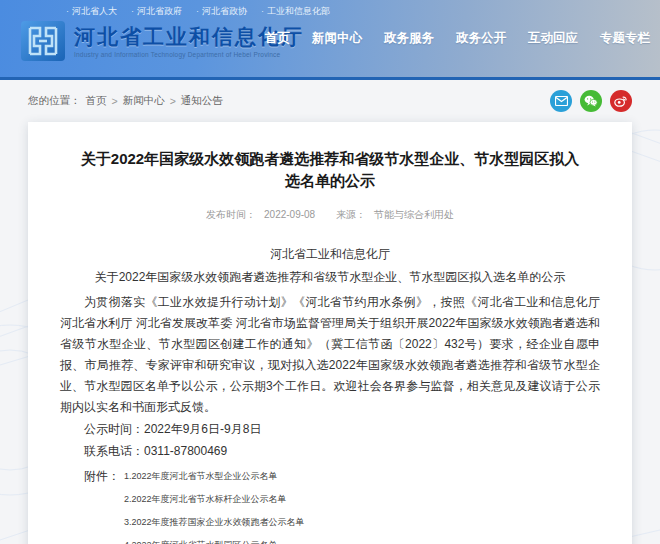 The image size is (660, 544). Describe the element at coordinates (290, 214) in the screenshot. I see `publish-date: 2022-09-08` at that location.